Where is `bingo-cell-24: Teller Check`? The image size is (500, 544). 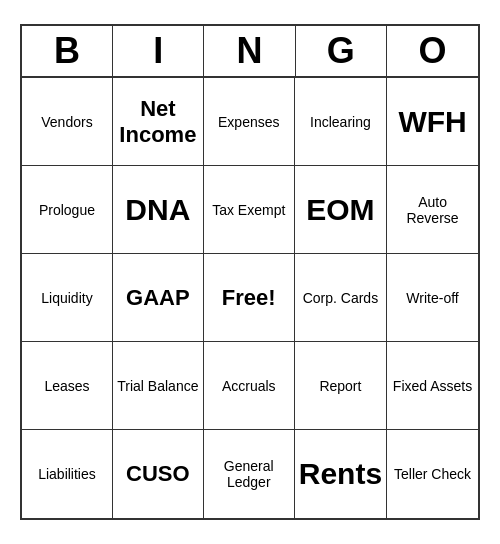 bingo-cell-24: Teller Check is located at coordinates (432, 474).